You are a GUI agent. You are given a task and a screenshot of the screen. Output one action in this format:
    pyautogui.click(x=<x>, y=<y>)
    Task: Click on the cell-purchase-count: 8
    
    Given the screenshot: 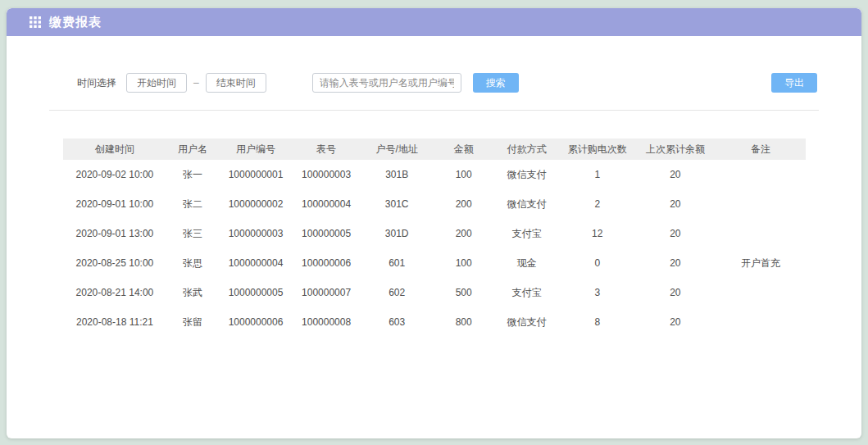 What is the action you would take?
    pyautogui.click(x=597, y=322)
    